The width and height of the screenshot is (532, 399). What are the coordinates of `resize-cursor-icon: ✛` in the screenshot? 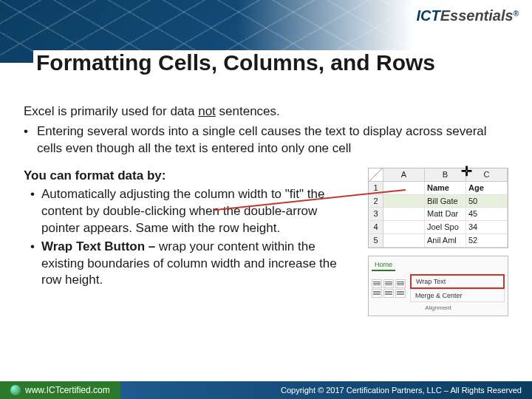 It's located at (467, 171).